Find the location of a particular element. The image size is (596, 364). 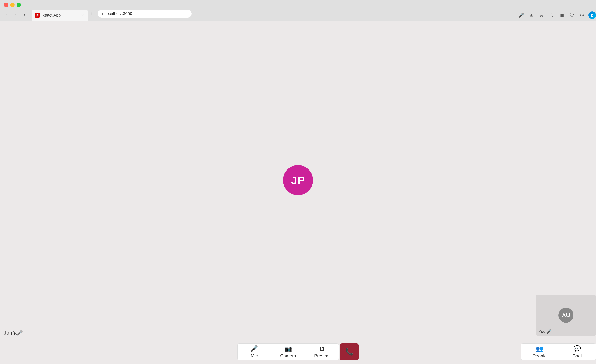

self-muted-icon: 🎤 is located at coordinates (549, 332).